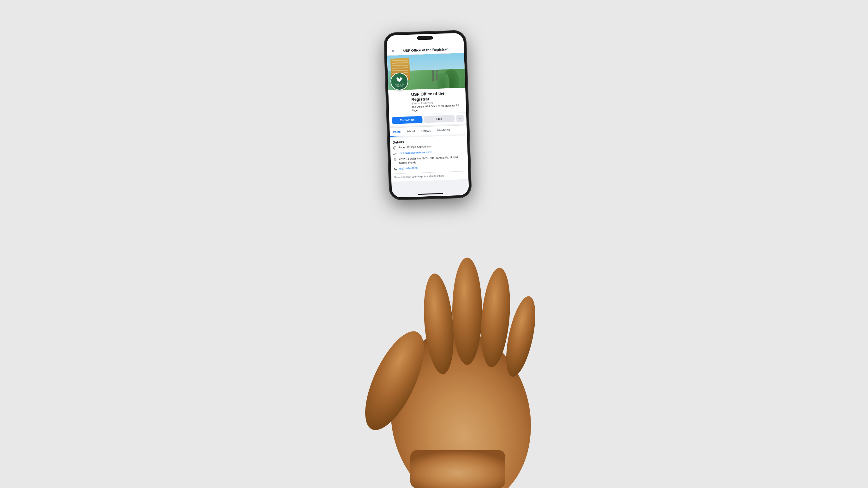 The image size is (868, 488). Describe the element at coordinates (460, 118) in the screenshot. I see `more-button: ···` at that location.